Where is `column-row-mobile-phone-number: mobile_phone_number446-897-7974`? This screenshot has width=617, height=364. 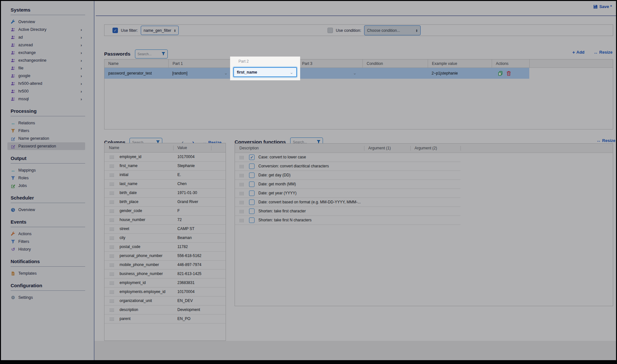
column-row-mobile-phone-number: mobile_phone_number446-897-7974 is located at coordinates (165, 265).